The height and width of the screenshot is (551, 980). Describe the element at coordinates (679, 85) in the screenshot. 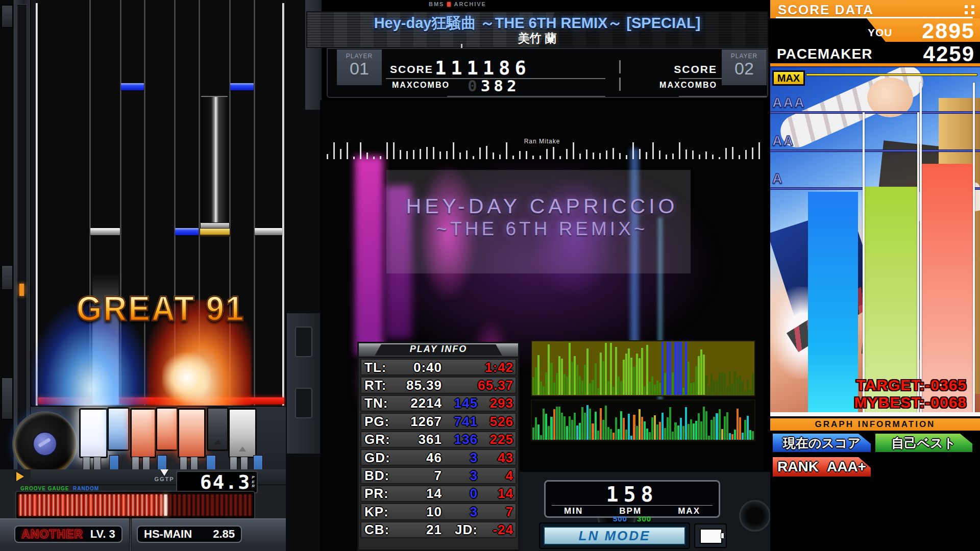

I see `p2-maxcombo-label: MAXCOMBO` at that location.